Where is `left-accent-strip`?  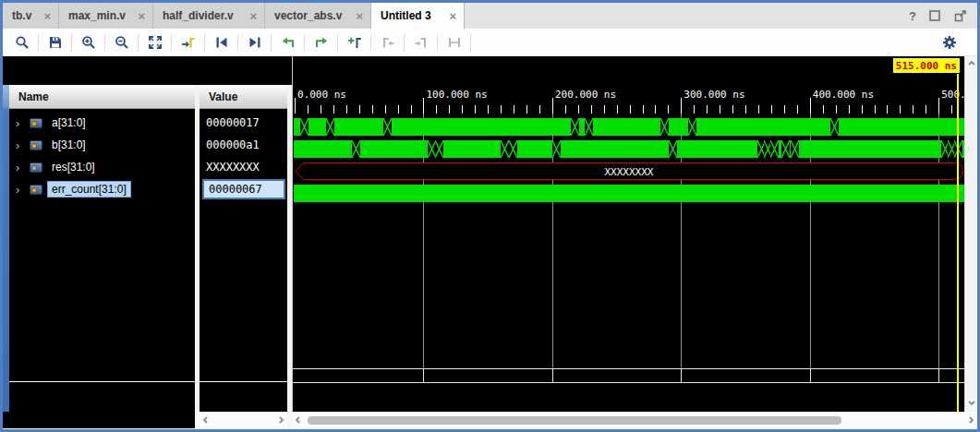
left-accent-strip is located at coordinates (6, 248).